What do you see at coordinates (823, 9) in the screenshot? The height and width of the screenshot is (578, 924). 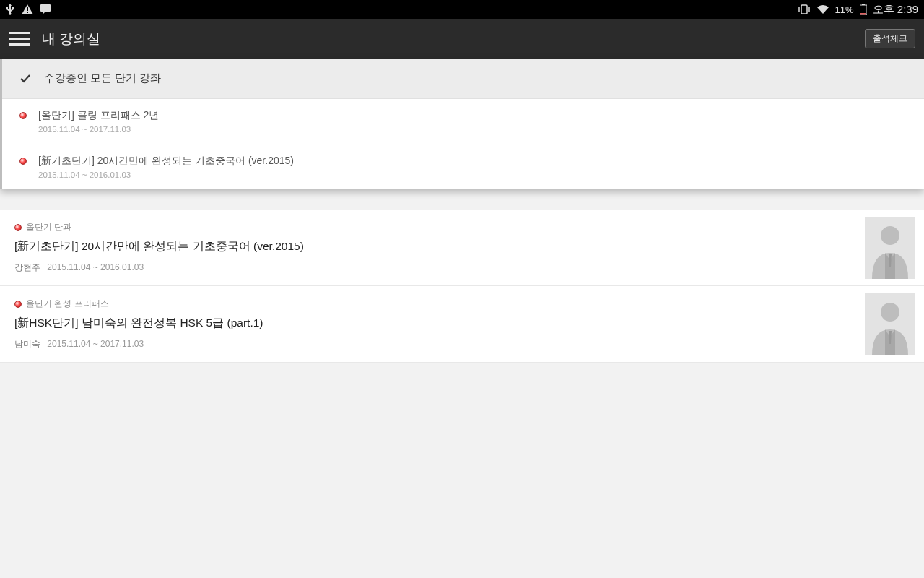 I see `wifi-icon` at bounding box center [823, 9].